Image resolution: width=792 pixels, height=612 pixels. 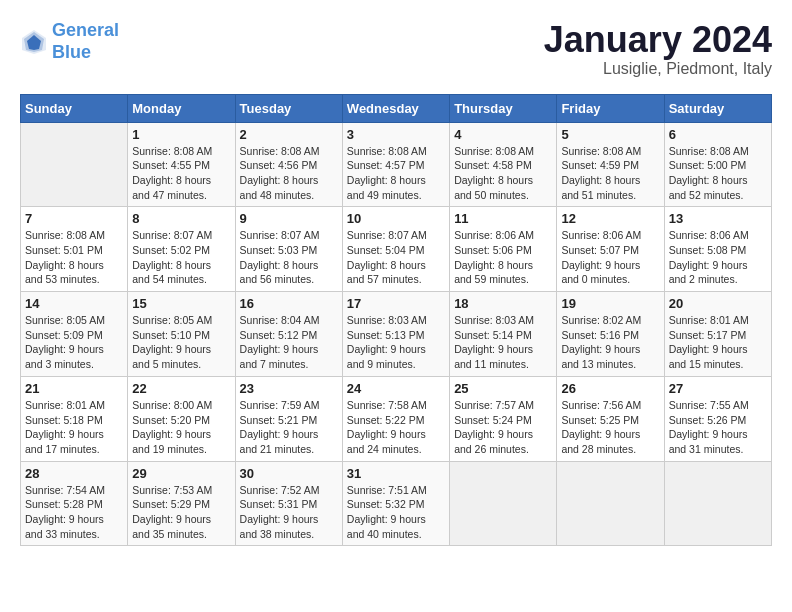 I want to click on calendar-cell: 31Sunrise: 7:51 AMSunset: 5:32 PMDayligh…, so click(x=396, y=504).